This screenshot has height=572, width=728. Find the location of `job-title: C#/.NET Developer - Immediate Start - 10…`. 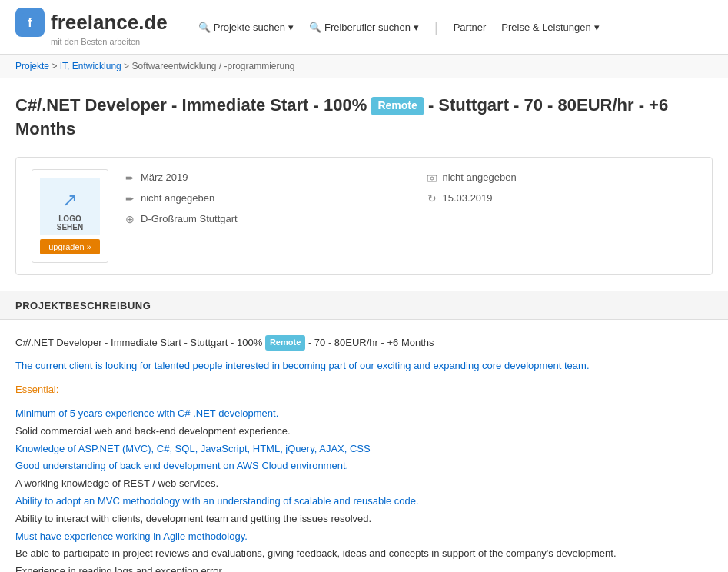

job-title: C#/.NET Developer - Immediate Start - 10… is located at coordinates (364, 118).